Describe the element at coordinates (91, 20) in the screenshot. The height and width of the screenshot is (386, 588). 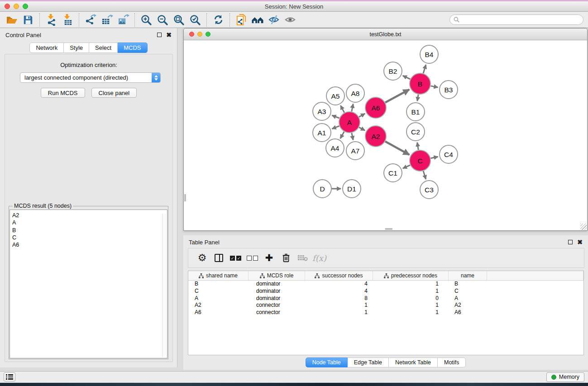
I see `export-network-button` at that location.